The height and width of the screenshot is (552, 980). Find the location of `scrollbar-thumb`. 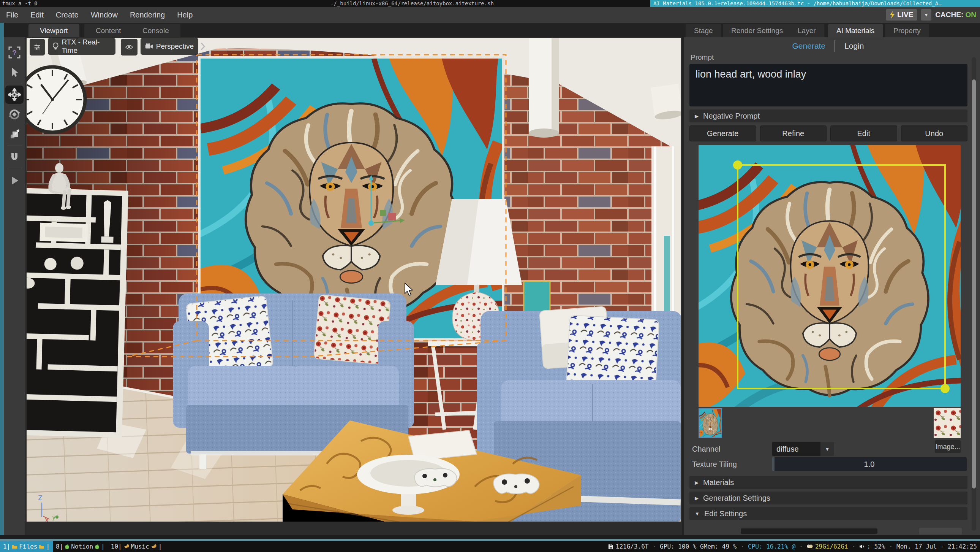

scrollbar-thumb is located at coordinates (974, 284).